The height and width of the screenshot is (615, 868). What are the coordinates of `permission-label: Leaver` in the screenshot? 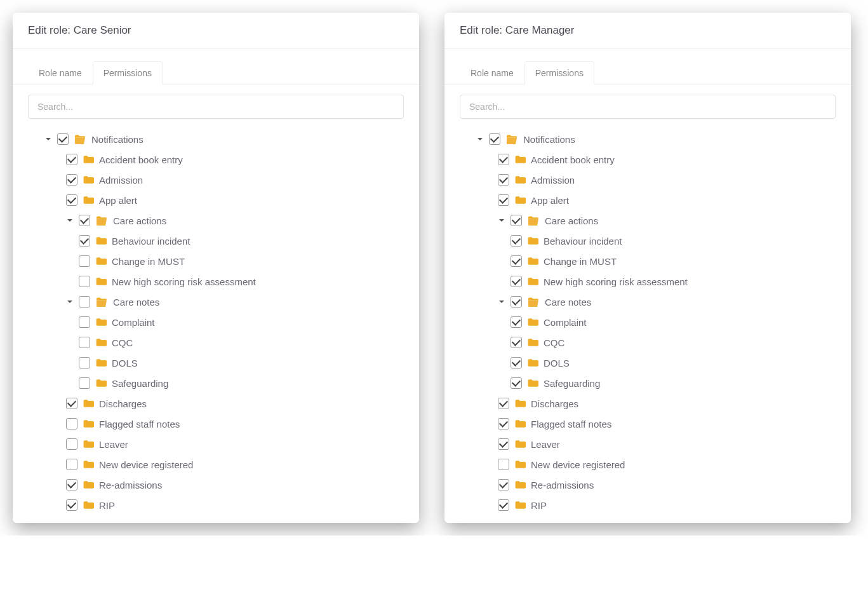 It's located at (545, 445).